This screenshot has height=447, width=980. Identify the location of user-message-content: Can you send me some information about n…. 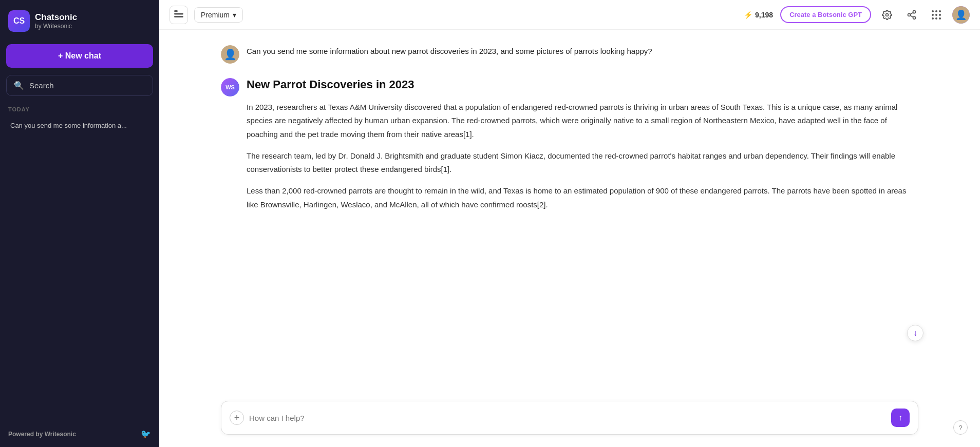
(582, 51).